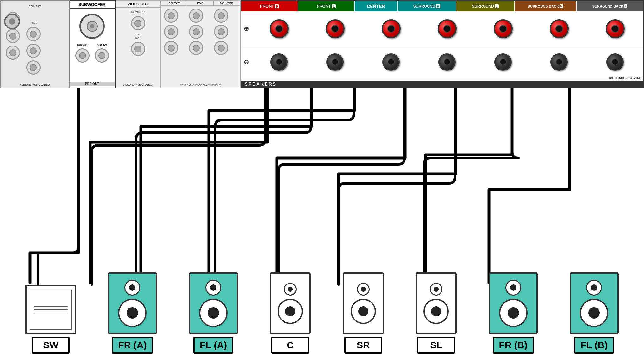 The image size is (644, 360). I want to click on front-l-neg-terminal, so click(335, 62).